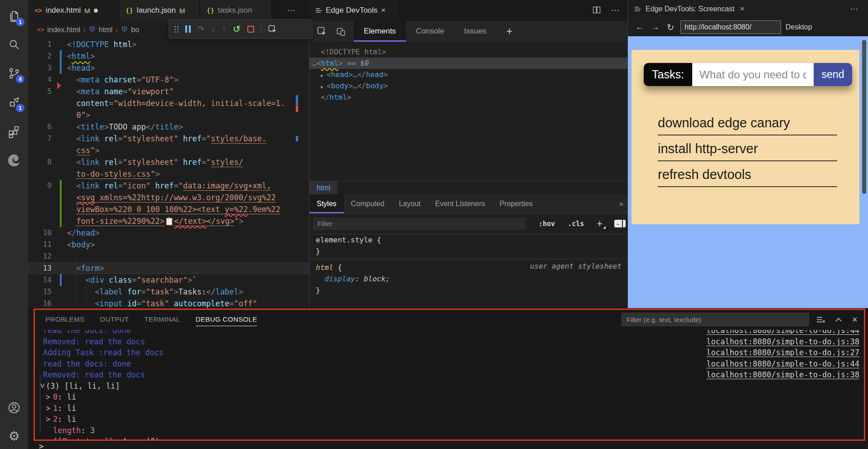 This screenshot has height=449, width=868. I want to click on device-mode-label: Desktop, so click(799, 27).